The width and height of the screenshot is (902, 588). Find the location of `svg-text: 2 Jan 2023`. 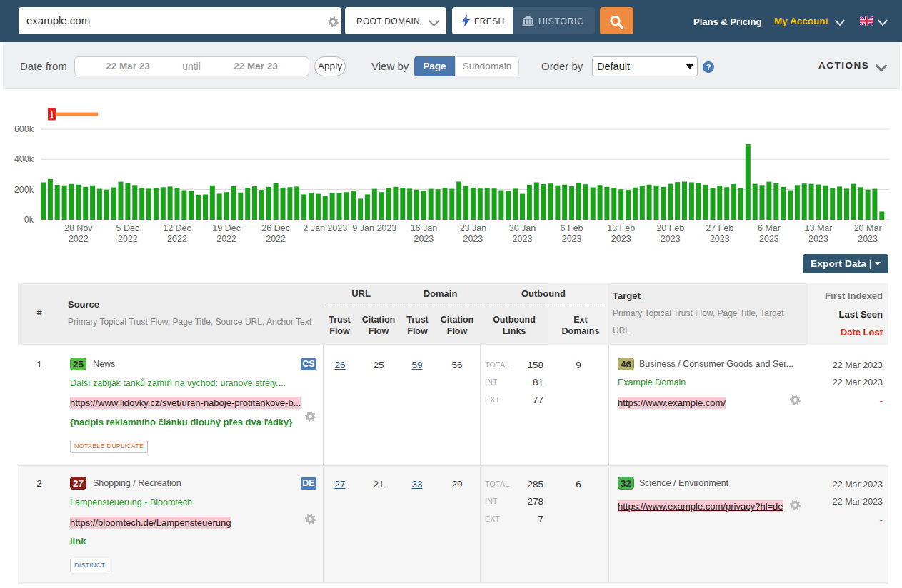

svg-text: 2 Jan 2023 is located at coordinates (325, 228).